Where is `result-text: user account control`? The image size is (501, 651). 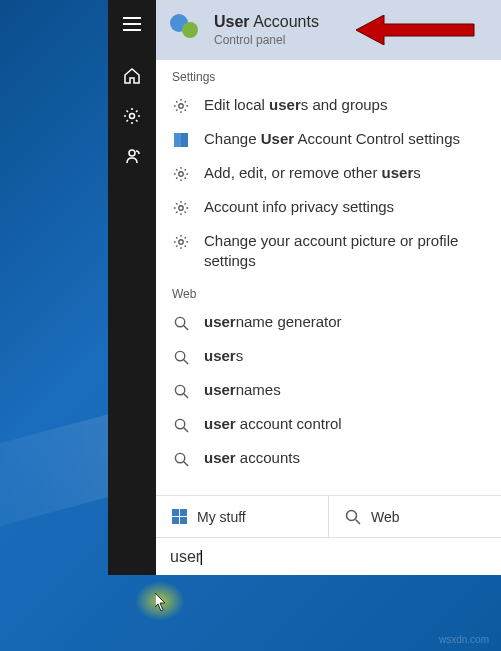
result-text: user account control is located at coordinates (273, 424).